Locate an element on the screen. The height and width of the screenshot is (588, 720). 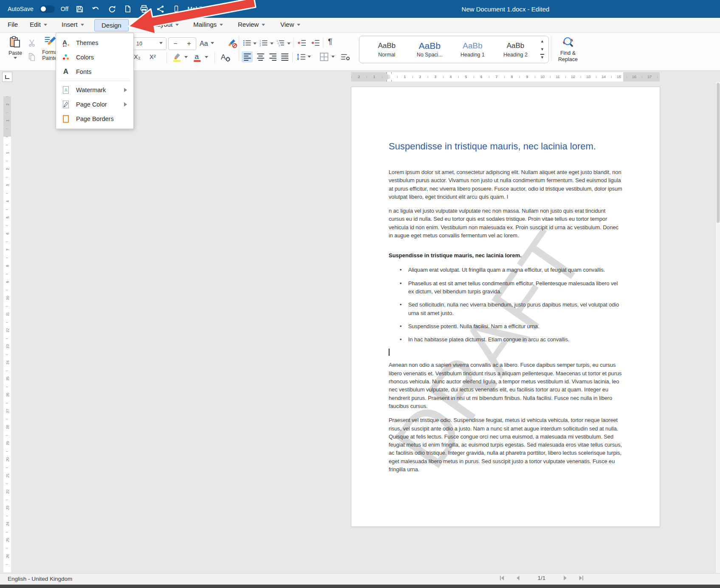
cut-button is located at coordinates (32, 43).